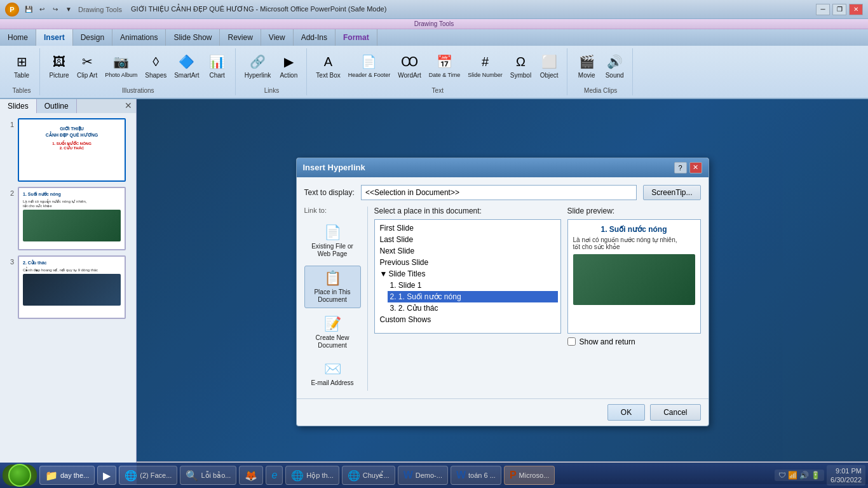  Describe the element at coordinates (72, 263) in the screenshot. I see `slide3-title: 2. Cửu thác` at that location.